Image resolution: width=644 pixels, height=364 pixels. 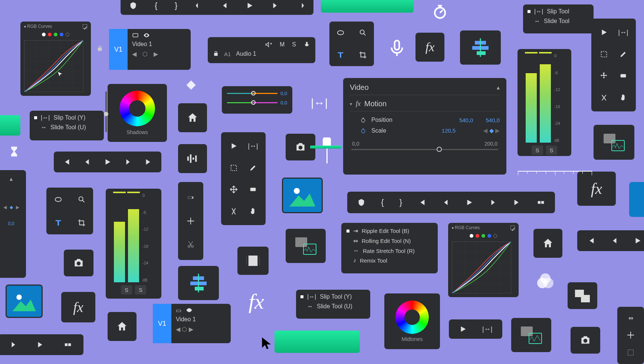 I want to click on film-icon, so click(x=253, y=261).